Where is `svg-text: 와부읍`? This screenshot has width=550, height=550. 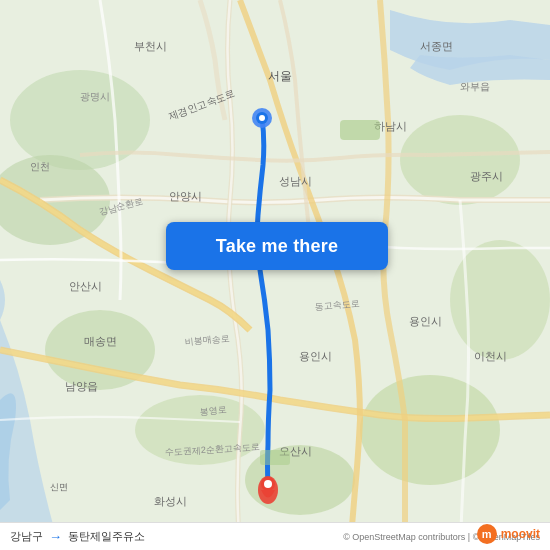 svg-text: 와부읍 is located at coordinates (475, 86).